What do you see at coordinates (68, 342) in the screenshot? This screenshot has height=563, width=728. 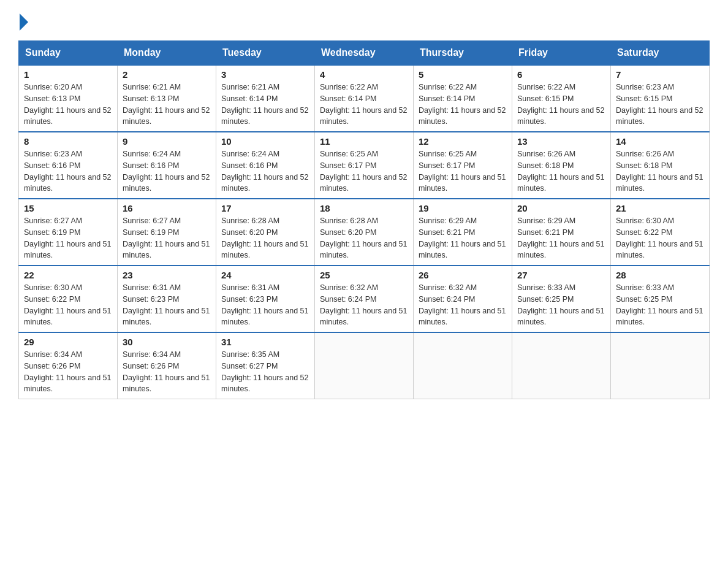 I see `day-number: 29` at bounding box center [68, 342].